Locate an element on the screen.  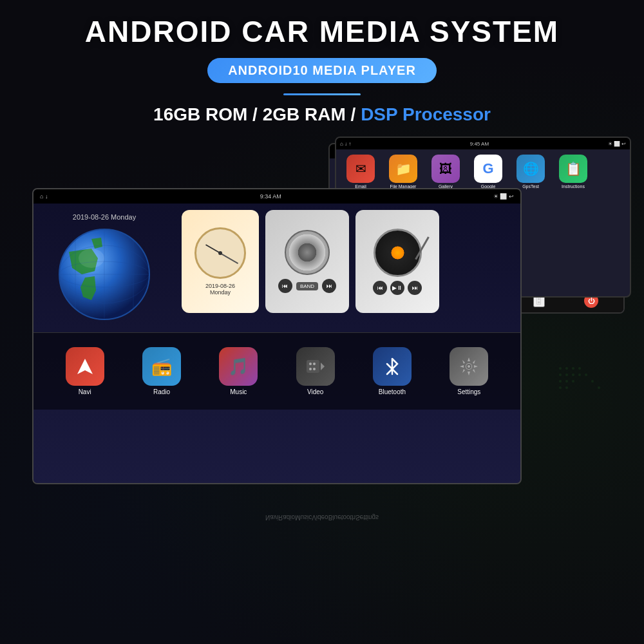
home-time: 9:34 AM is located at coordinates (270, 196).